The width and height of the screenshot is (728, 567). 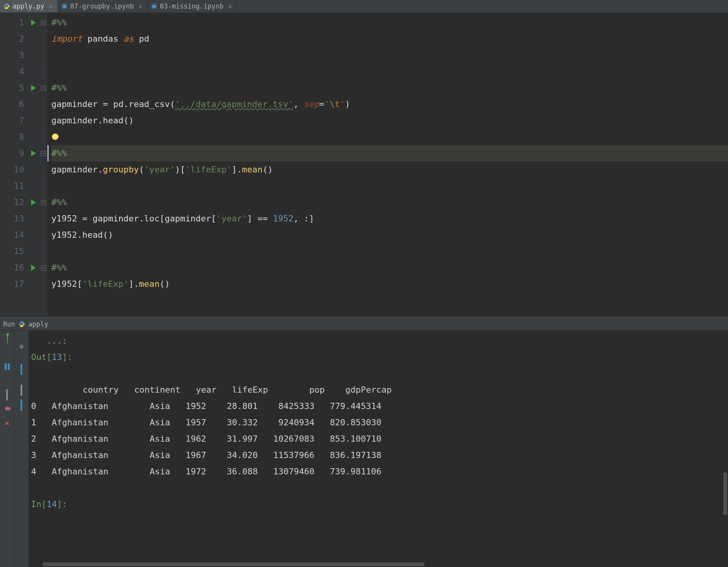 What do you see at coordinates (21, 354) in the screenshot?
I see `scroll-down-button` at bounding box center [21, 354].